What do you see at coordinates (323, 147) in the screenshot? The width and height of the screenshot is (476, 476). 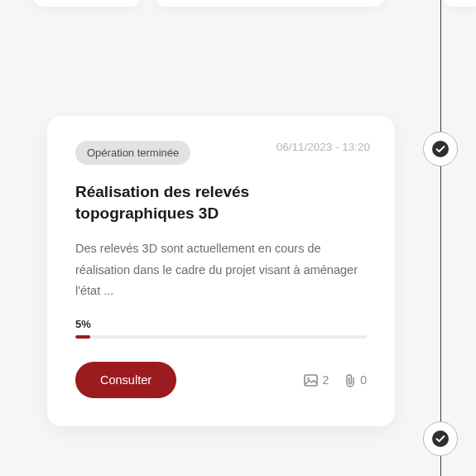 I see `timestamp: 06/11/2023 - 13:20` at bounding box center [323, 147].